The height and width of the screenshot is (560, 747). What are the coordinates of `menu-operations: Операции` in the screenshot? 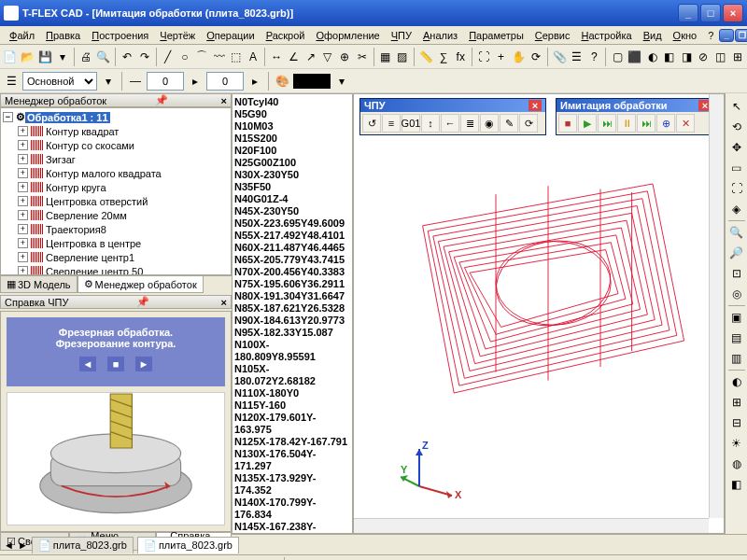 It's located at (230, 35).